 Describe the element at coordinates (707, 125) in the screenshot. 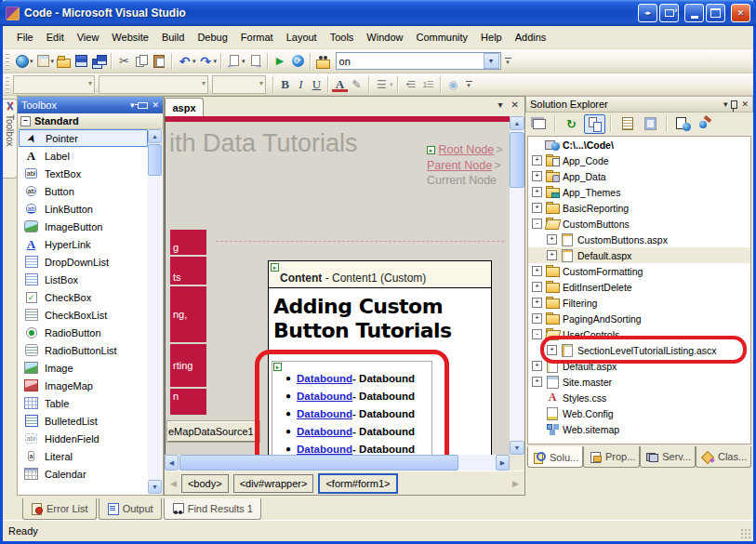

I see `asp-net-configuration-icon` at that location.